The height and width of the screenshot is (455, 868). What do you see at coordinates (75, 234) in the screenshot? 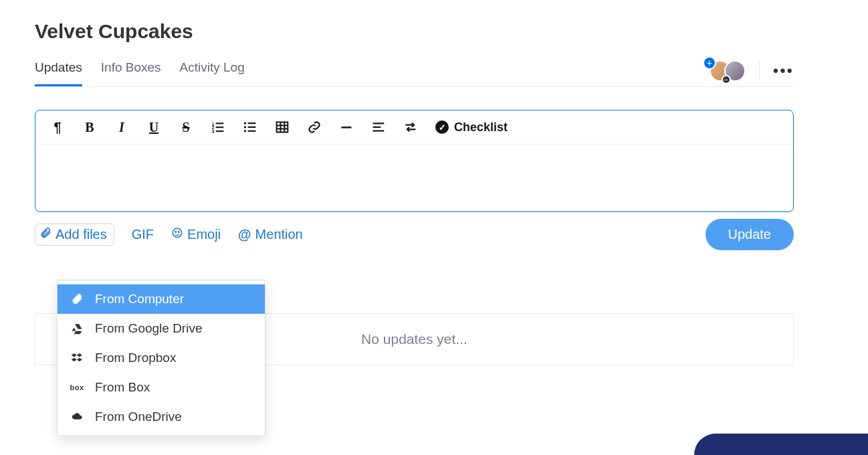
I see `add-files-button: Add files` at bounding box center [75, 234].